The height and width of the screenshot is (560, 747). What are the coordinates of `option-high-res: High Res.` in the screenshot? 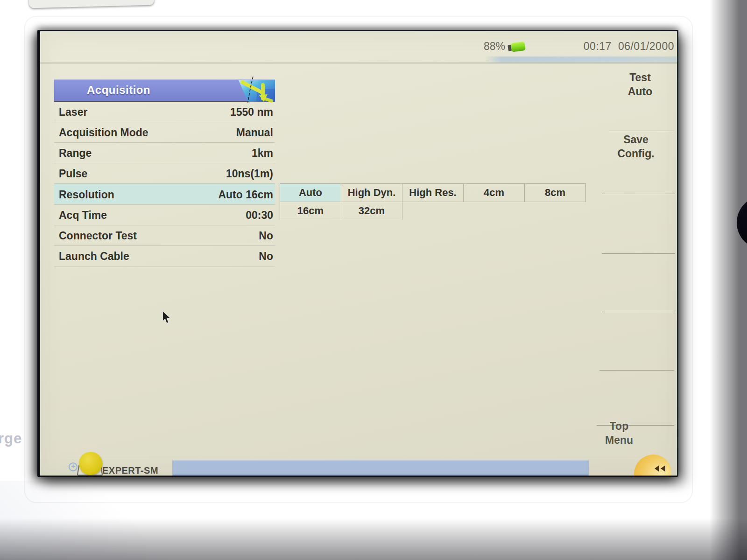 It's located at (433, 193).